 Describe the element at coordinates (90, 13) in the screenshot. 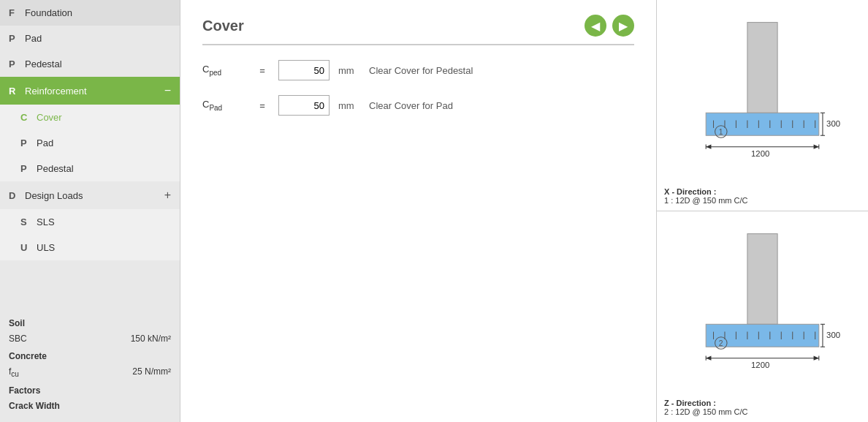

I see `sidebar-item-foundation: F Foundation` at that location.